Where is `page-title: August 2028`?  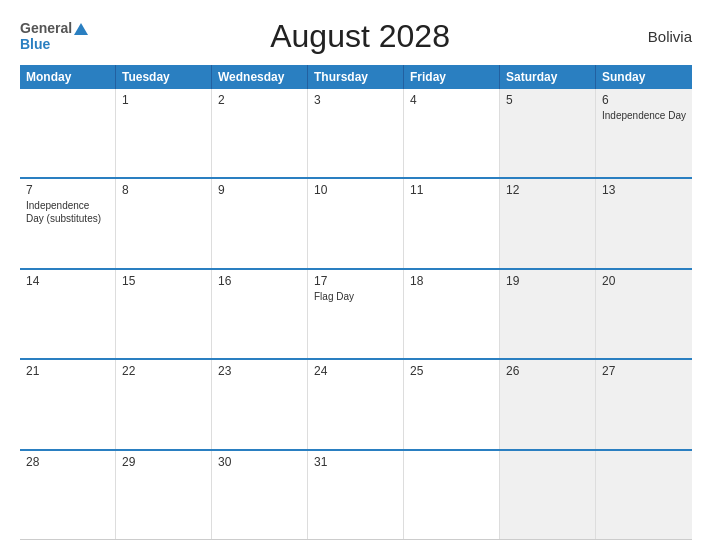
page-title: August 2028 is located at coordinates (360, 36).